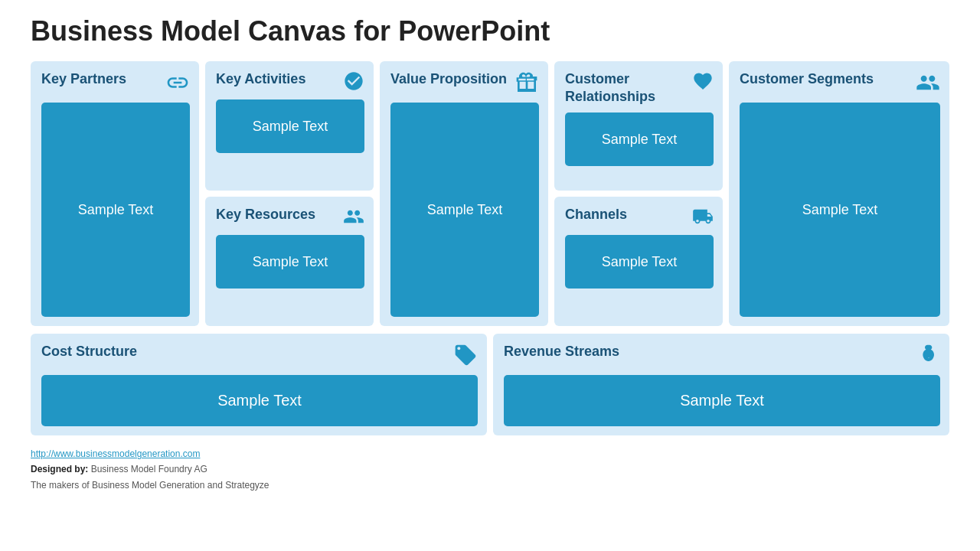  Describe the element at coordinates (116, 210) in the screenshot. I see `partners-sample-box: Sample Text` at that location.